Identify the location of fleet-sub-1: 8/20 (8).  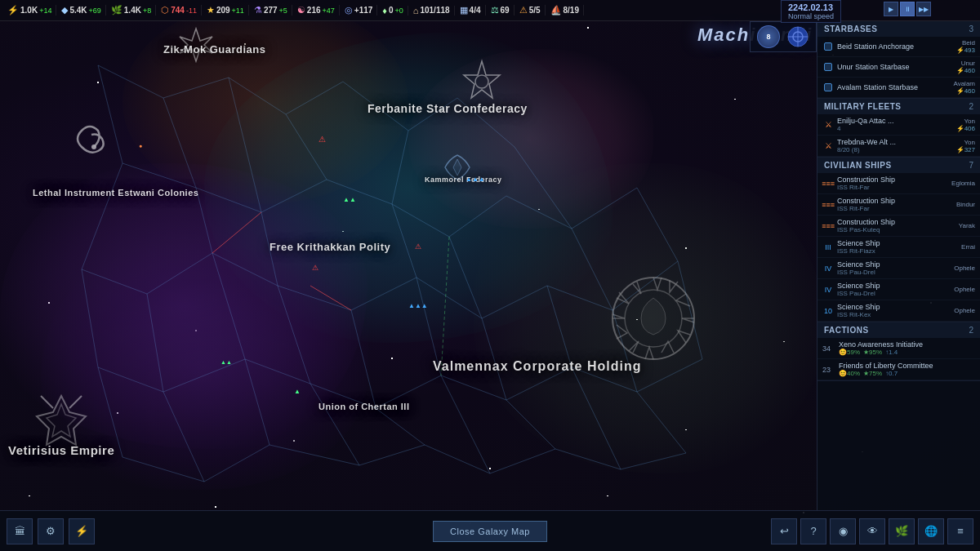
(895, 150).